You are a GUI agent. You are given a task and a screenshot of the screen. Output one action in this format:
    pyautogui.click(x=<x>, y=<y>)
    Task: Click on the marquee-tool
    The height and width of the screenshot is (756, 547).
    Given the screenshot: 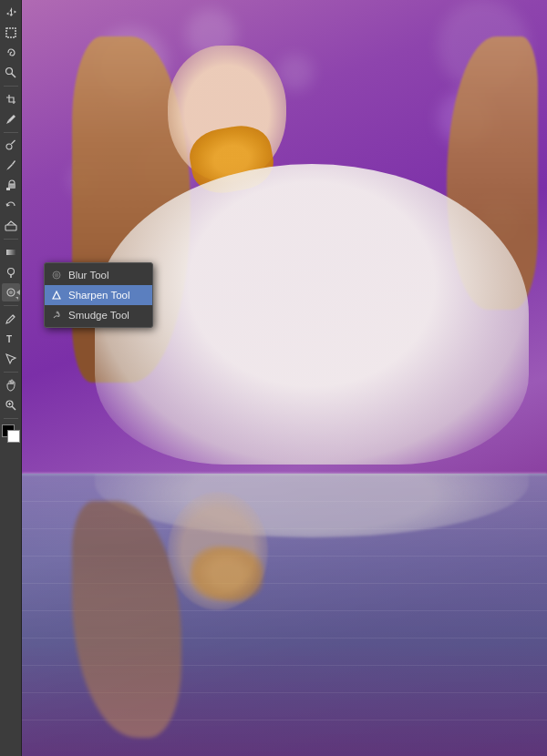 What is the action you would take?
    pyautogui.click(x=11, y=33)
    